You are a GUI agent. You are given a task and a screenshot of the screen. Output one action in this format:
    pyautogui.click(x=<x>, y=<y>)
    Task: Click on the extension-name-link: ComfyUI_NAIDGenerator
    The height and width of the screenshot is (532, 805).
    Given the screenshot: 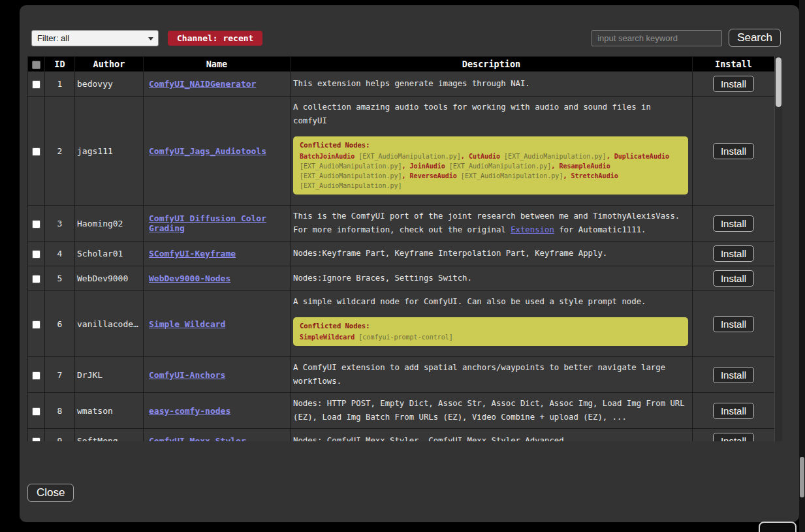 What is the action you would take?
    pyautogui.click(x=202, y=84)
    